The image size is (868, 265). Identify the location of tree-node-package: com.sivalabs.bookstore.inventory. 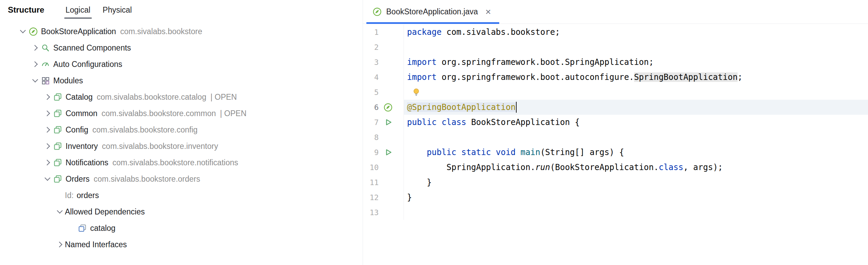
(160, 146).